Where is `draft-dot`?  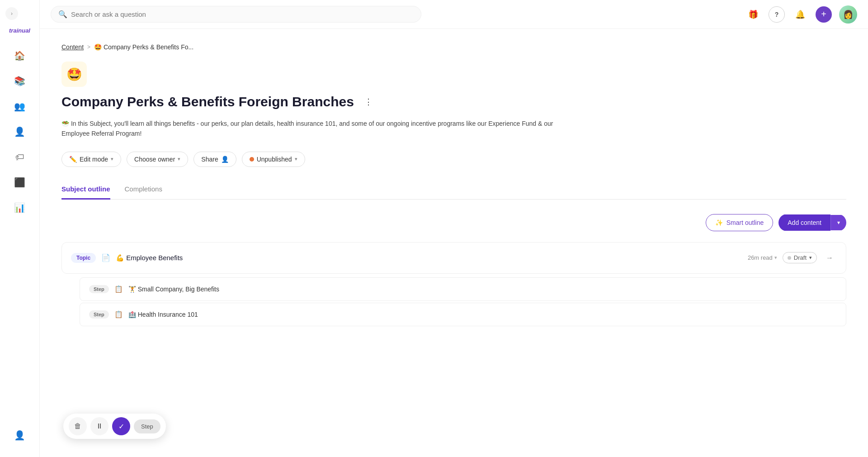 draft-dot is located at coordinates (789, 258).